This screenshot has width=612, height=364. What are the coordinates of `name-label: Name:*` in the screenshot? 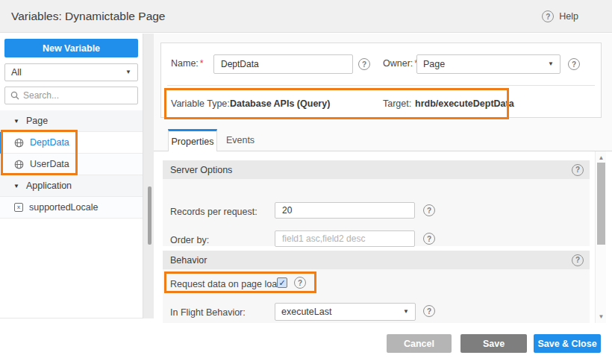 It's located at (187, 63).